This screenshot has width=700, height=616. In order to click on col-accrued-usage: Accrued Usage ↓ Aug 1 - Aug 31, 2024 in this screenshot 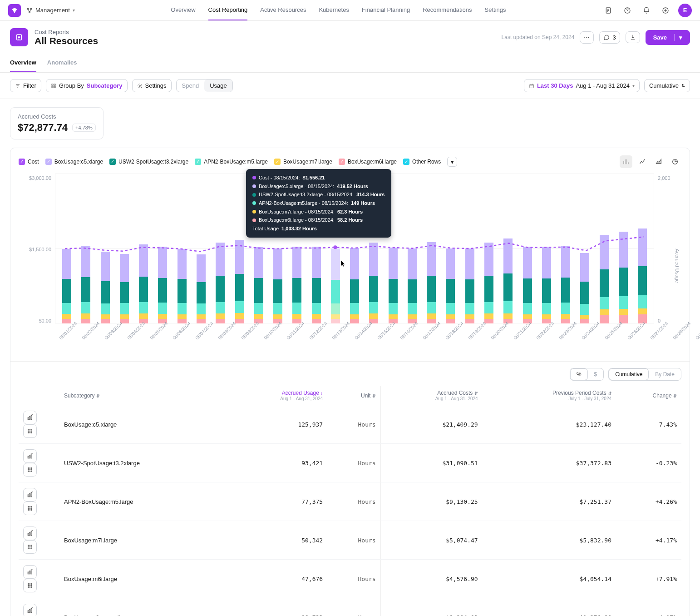, I will do `click(277, 396)`.